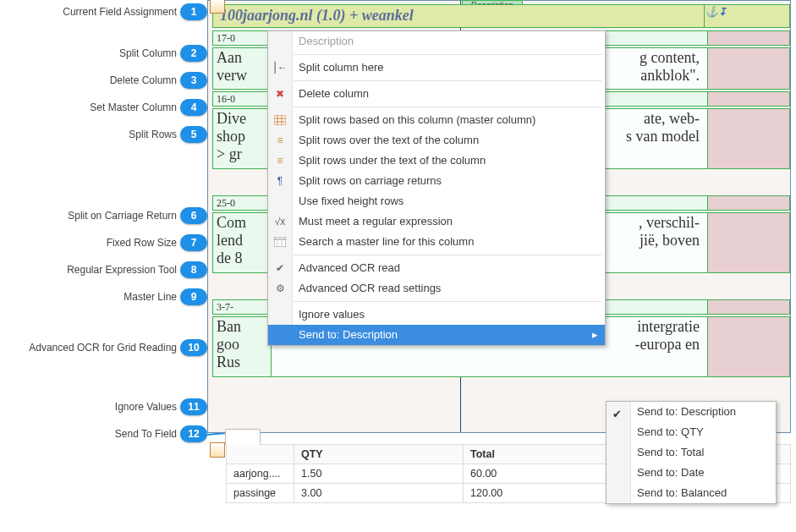 The image size is (796, 532). Describe the element at coordinates (230, 240) in the screenshot. I see `c: lend` at that location.